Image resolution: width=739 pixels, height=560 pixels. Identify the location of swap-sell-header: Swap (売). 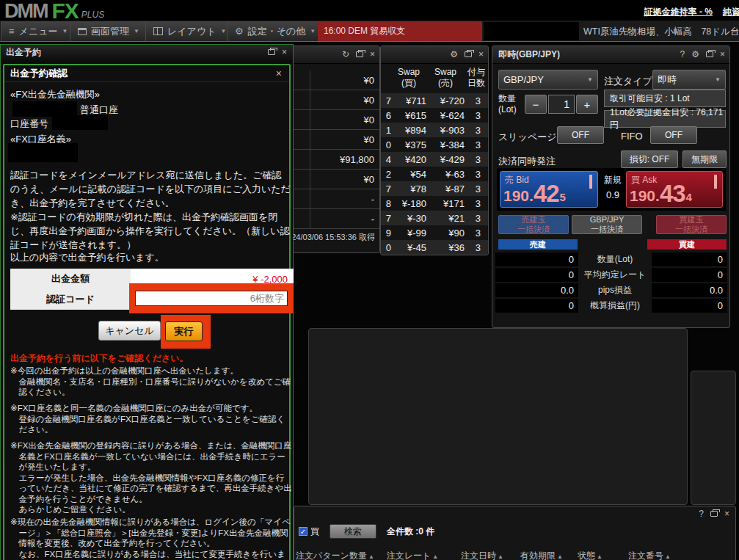
(445, 79).